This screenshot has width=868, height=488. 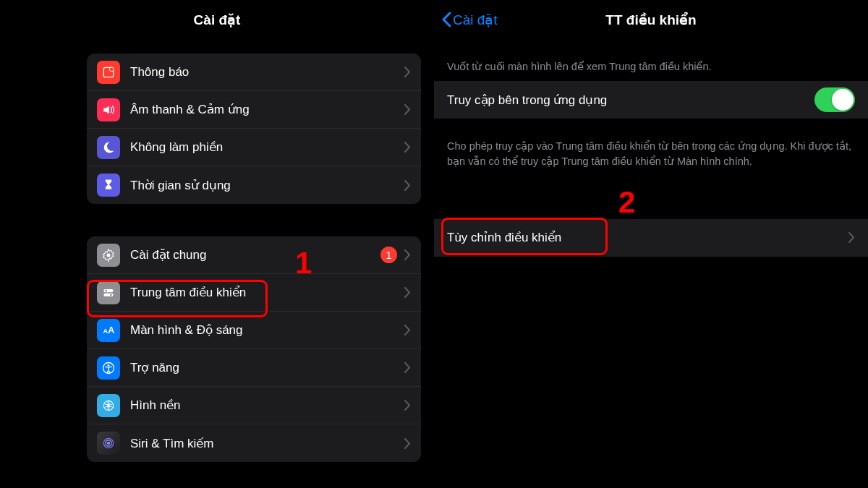 I want to click on row-label: Thông báo, so click(x=268, y=72).